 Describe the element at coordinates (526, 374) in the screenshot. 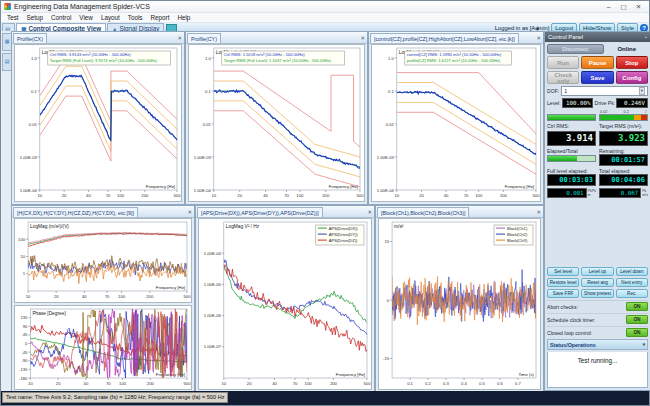

I see `svg-text: Time (s)` at that location.